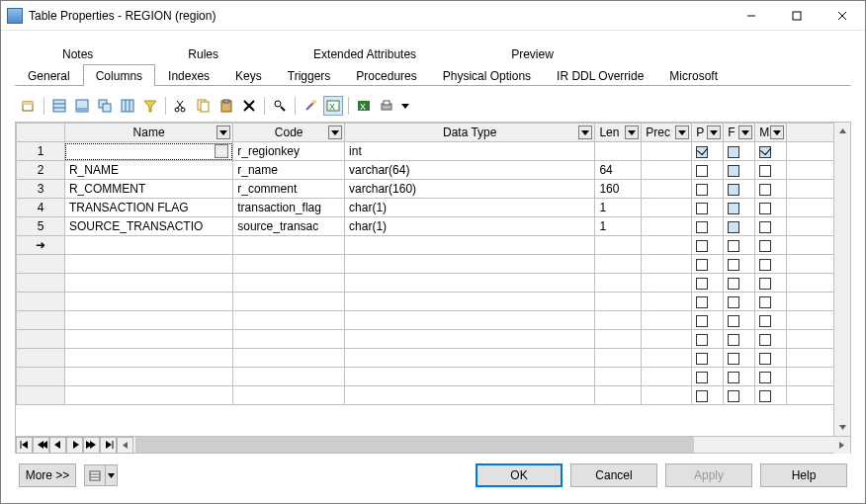  What do you see at coordinates (433, 152) in the screenshot?
I see `table-row: 1R_REGIONKEY▭r_regionkeyint` at bounding box center [433, 152].